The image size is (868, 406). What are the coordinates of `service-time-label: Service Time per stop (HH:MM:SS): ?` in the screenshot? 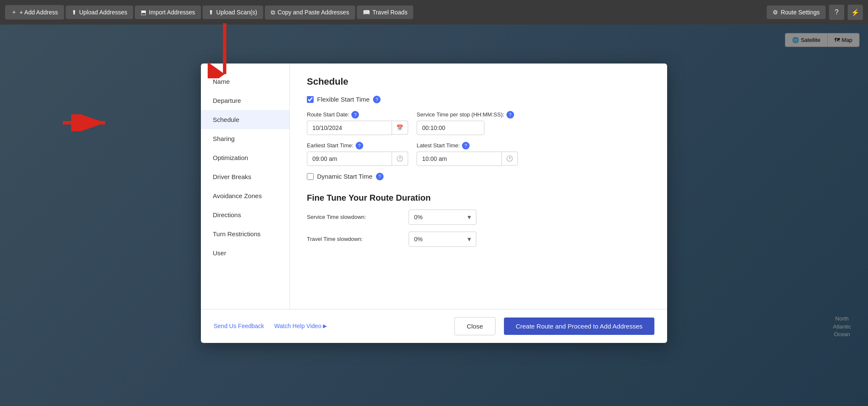 It's located at (465, 115).